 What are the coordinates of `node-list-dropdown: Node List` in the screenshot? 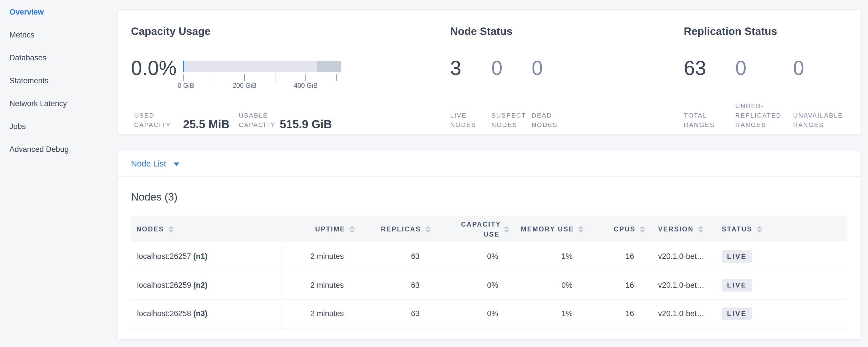 It's located at (489, 164).